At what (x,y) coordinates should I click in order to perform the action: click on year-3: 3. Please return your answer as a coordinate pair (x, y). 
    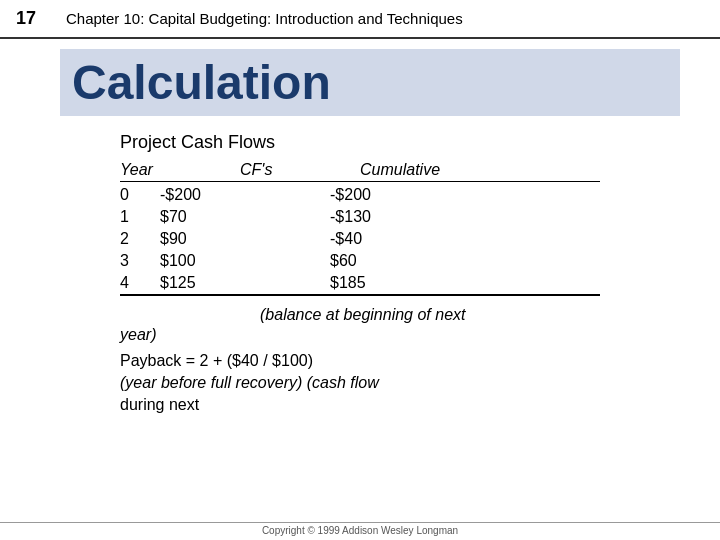
    Looking at the image, I should click on (135, 261).